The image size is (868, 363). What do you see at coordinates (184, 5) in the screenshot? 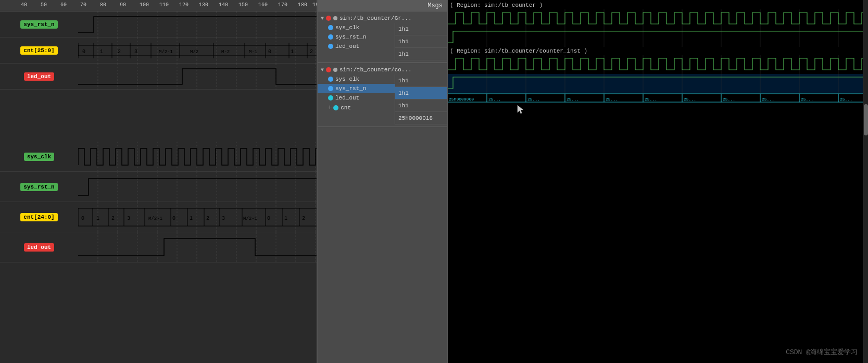
I see `ruler-mark: 120` at bounding box center [184, 5].